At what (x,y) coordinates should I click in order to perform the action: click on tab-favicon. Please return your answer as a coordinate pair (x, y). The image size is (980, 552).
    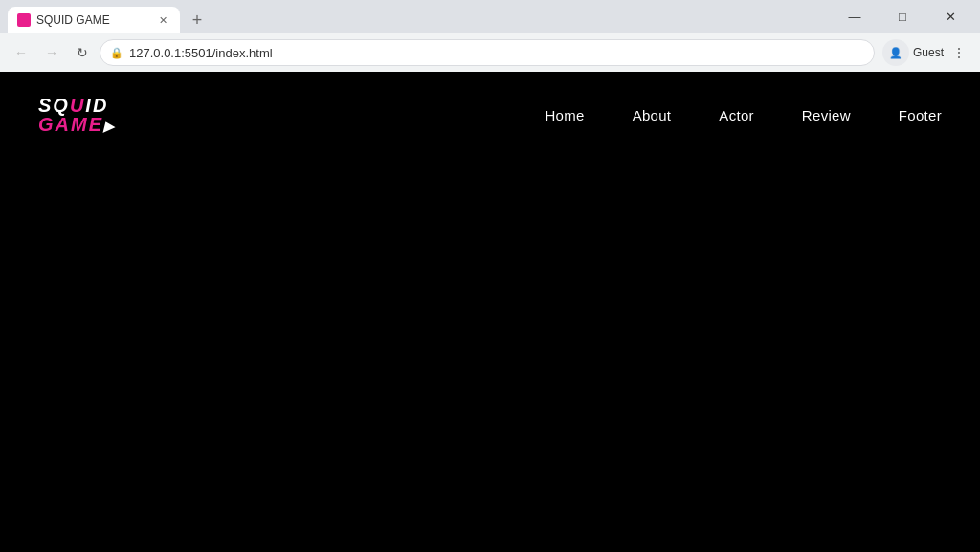
    Looking at the image, I should click on (24, 20).